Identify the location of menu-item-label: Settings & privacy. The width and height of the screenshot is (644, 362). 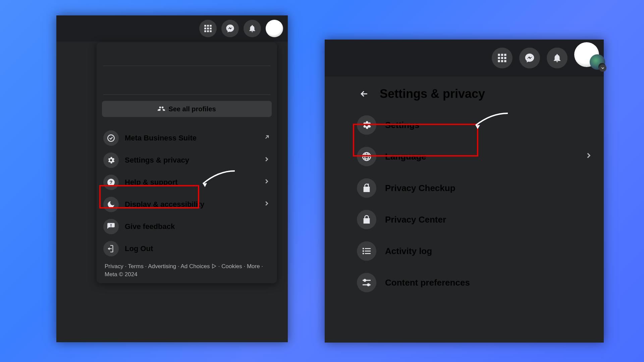
(157, 160).